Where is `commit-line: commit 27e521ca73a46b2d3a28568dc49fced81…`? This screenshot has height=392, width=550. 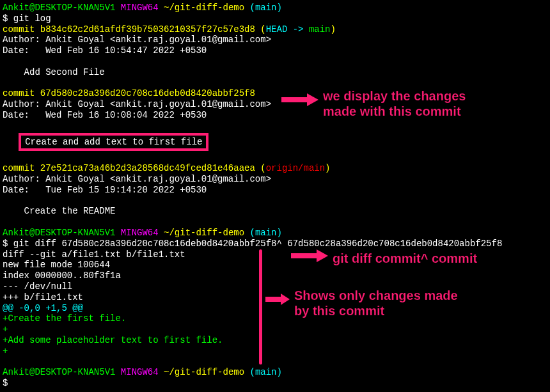
commit-line: commit 27e521ca73a46b2d3a28568dc49fced81… is located at coordinates (275, 169).